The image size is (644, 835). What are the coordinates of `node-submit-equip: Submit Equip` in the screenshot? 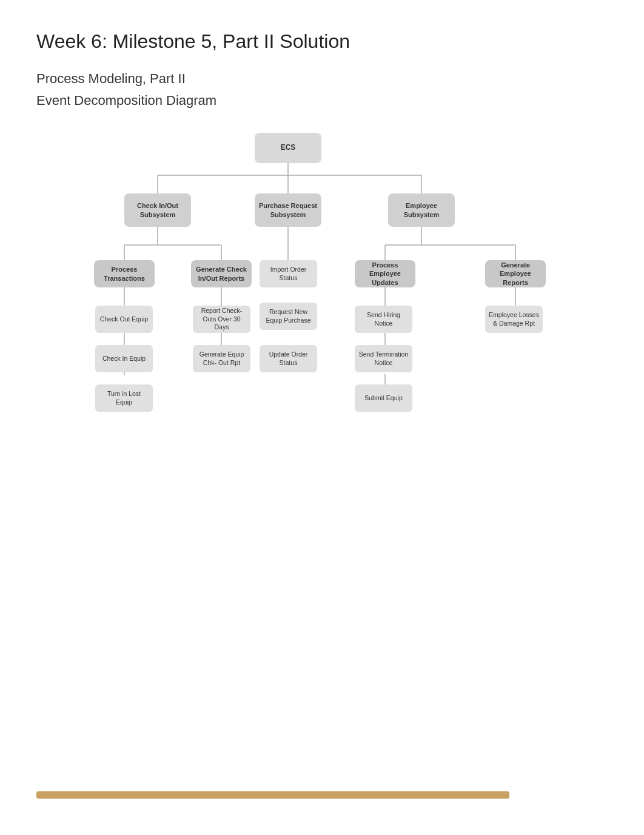 It's located at (383, 398).